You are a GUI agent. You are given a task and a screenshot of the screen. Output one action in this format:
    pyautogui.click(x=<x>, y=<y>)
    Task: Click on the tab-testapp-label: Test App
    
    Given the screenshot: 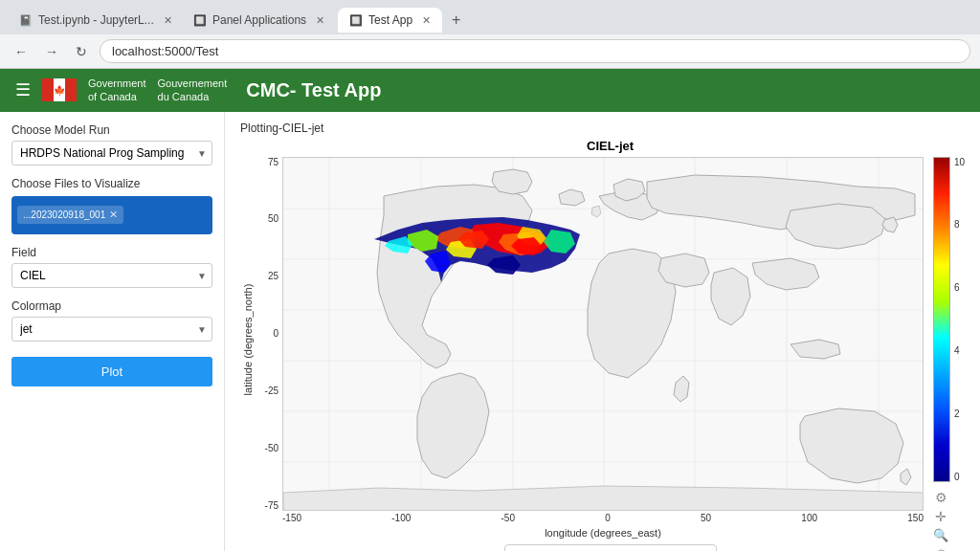 What is the action you would take?
    pyautogui.click(x=390, y=20)
    